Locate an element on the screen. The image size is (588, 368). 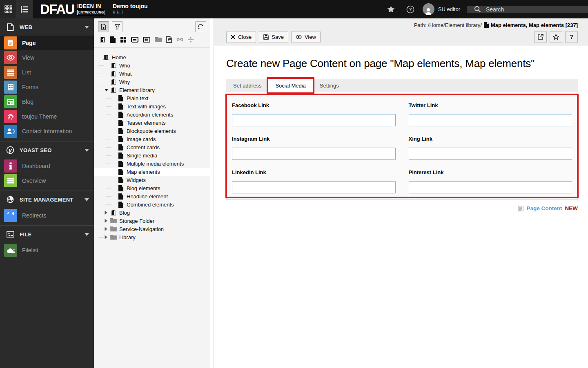
tree-content-splitter is located at coordinates (212, 193).